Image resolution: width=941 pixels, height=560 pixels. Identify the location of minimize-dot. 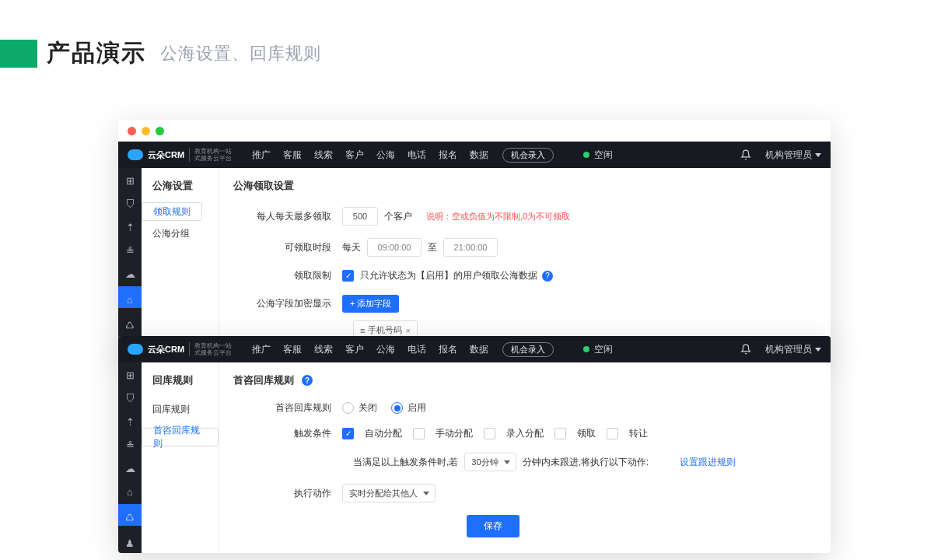
(146, 131).